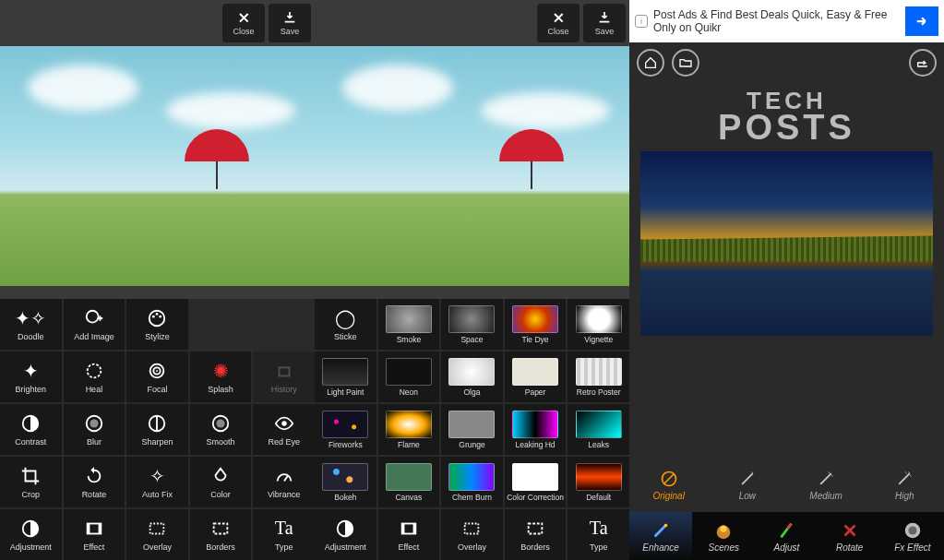  What do you see at coordinates (668, 485) in the screenshot?
I see `strength-original: Original` at bounding box center [668, 485].